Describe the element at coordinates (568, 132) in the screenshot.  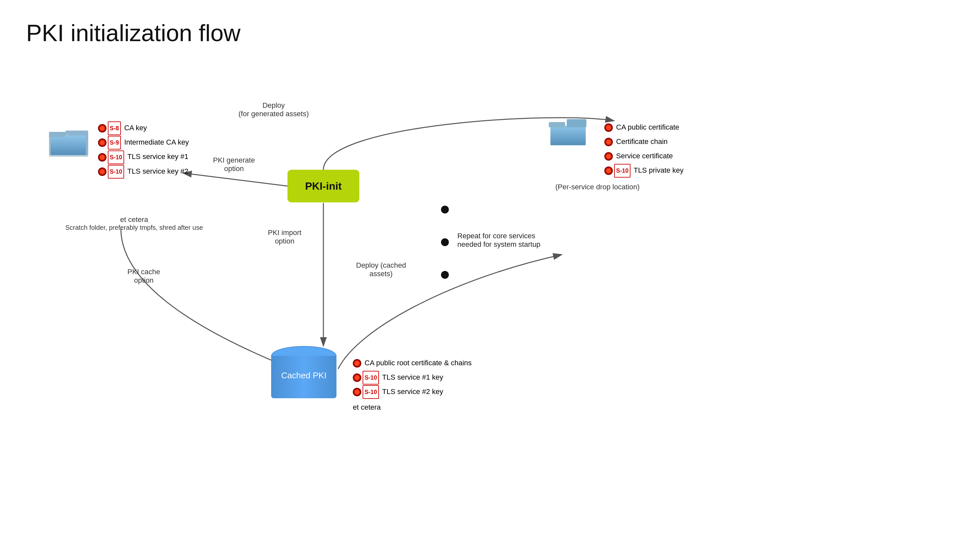
I see `drop-folder-icon` at that location.